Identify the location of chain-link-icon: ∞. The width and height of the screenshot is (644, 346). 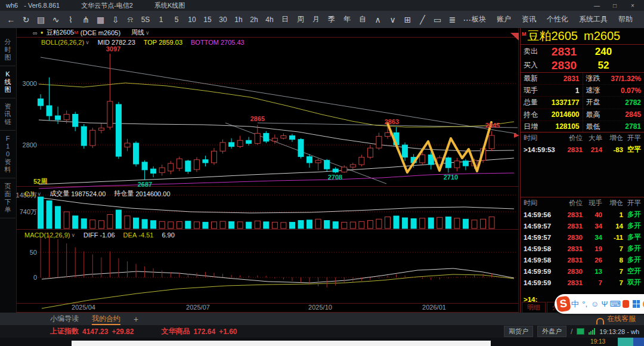
(35, 33).